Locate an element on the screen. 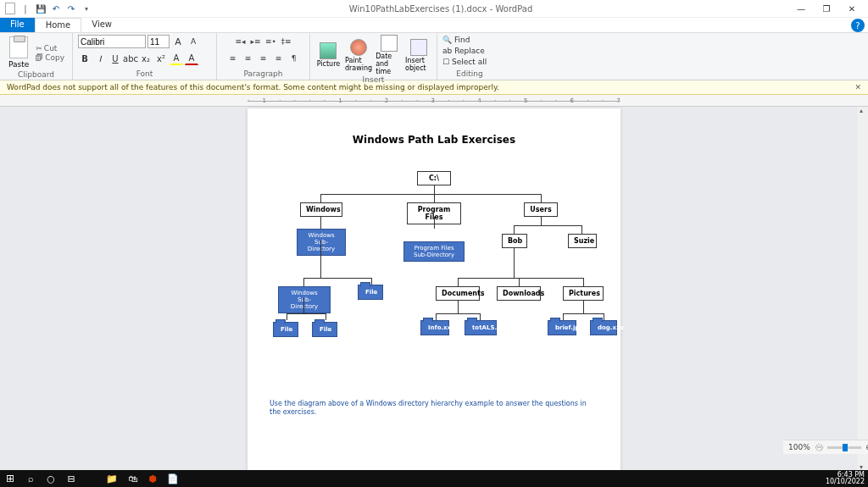 This screenshot has height=487, width=868. decrease-indent-button: ≡◂ is located at coordinates (241, 42).